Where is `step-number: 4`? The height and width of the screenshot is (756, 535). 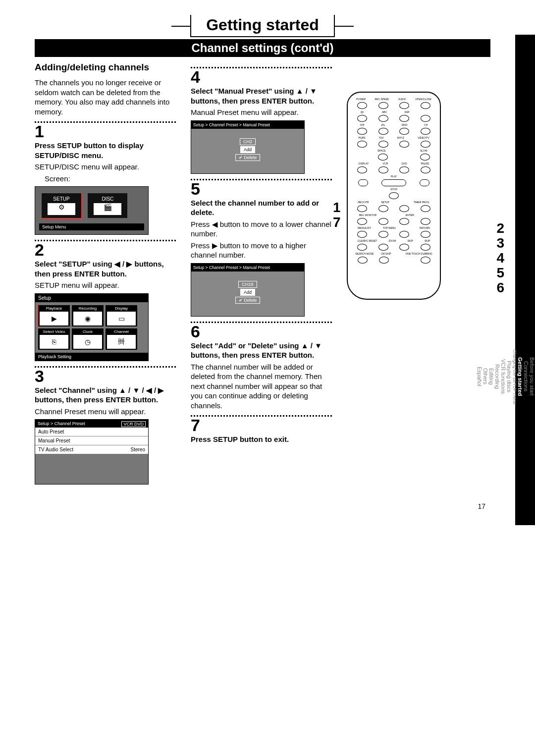 step-number: 4 is located at coordinates (262, 77).